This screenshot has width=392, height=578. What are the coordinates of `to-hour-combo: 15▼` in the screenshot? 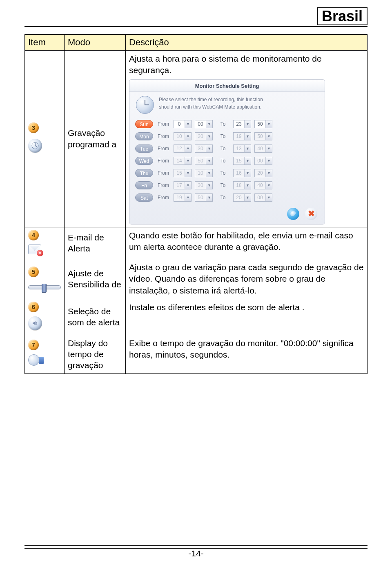 It's located at (242, 161).